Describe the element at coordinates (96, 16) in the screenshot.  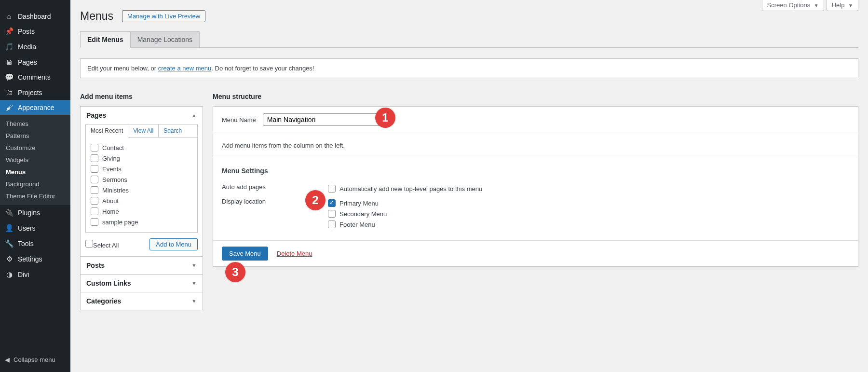
I see `page-title: Menus` at that location.